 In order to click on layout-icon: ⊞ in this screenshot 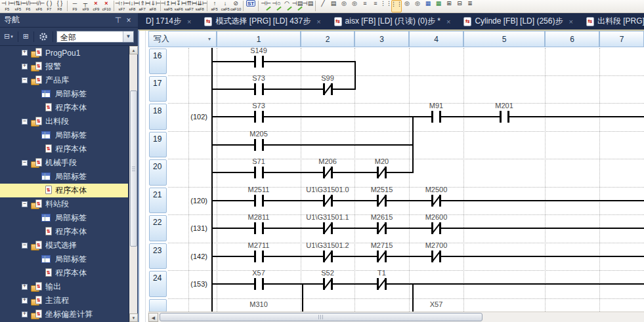, I will do `click(26, 37)`.